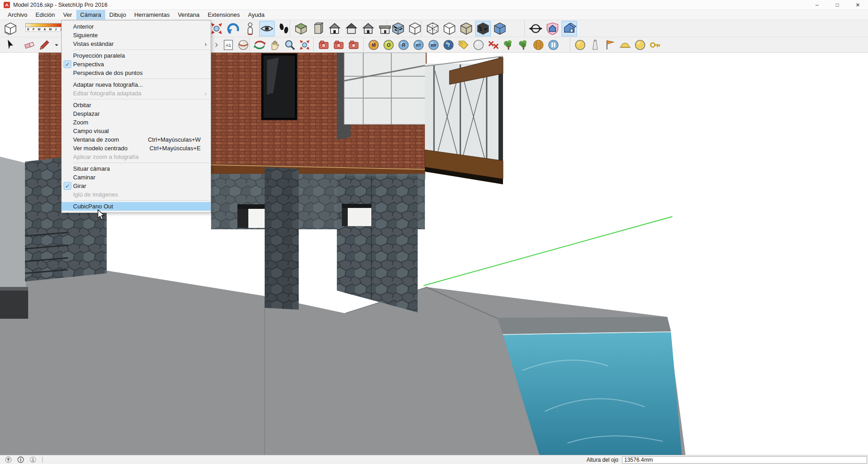  I want to click on wireframe-style-icon, so click(433, 29).